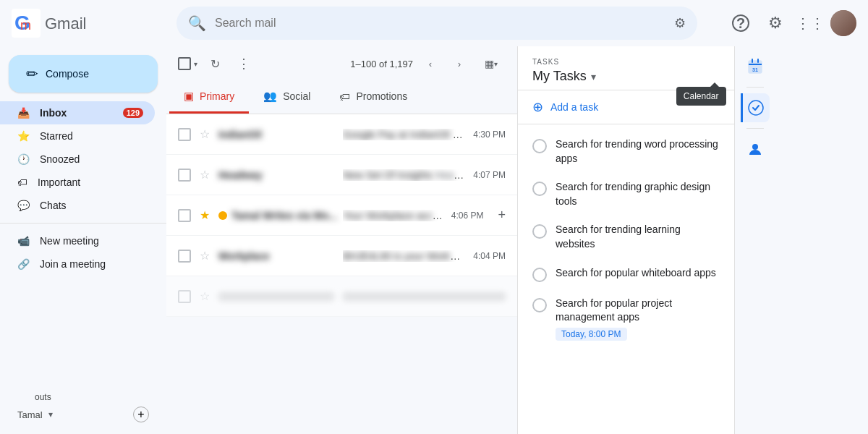 The width and height of the screenshot is (868, 434). What do you see at coordinates (741, 23) in the screenshot?
I see `help-button: ?` at bounding box center [741, 23].